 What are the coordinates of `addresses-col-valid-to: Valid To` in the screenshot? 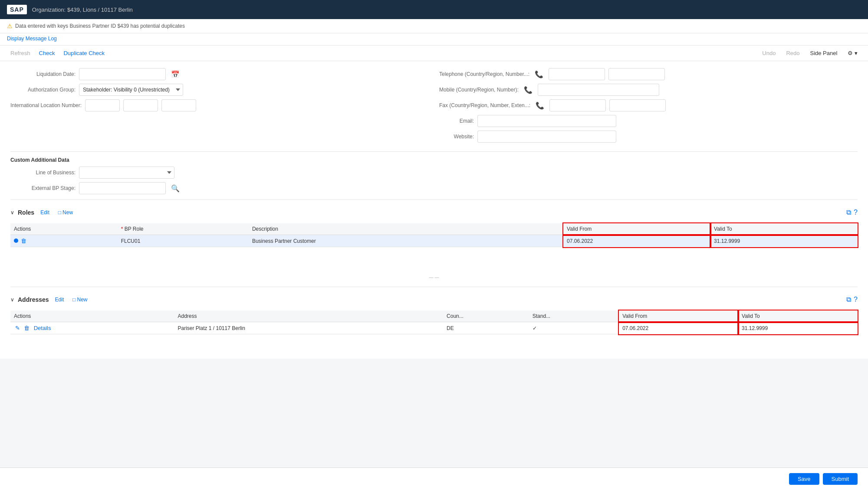 It's located at (798, 317).